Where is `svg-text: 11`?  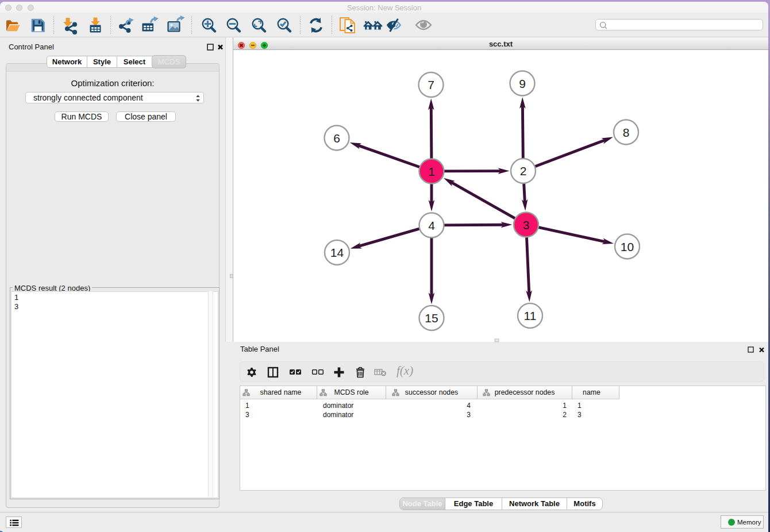 svg-text: 11 is located at coordinates (530, 316).